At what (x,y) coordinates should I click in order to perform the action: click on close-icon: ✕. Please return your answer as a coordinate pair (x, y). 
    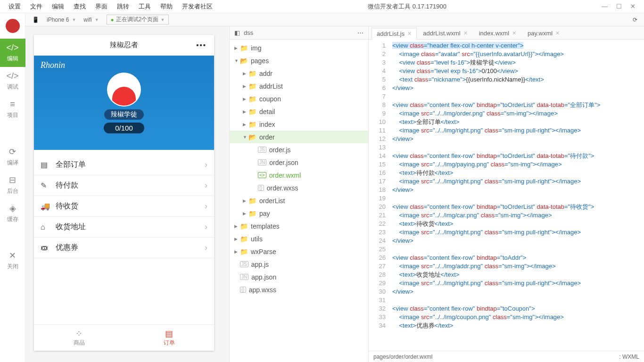
    Looking at the image, I should click on (633, 7).